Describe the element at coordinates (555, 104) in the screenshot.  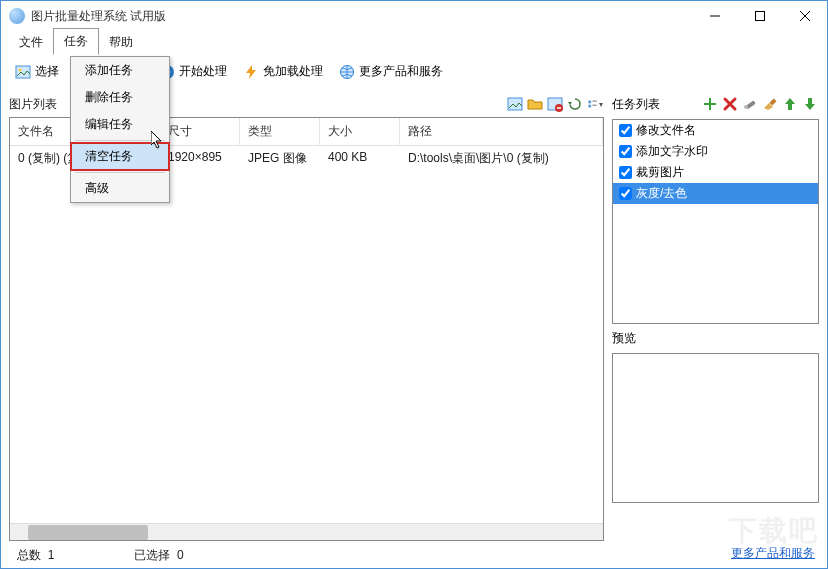
I see `remove-icon` at that location.